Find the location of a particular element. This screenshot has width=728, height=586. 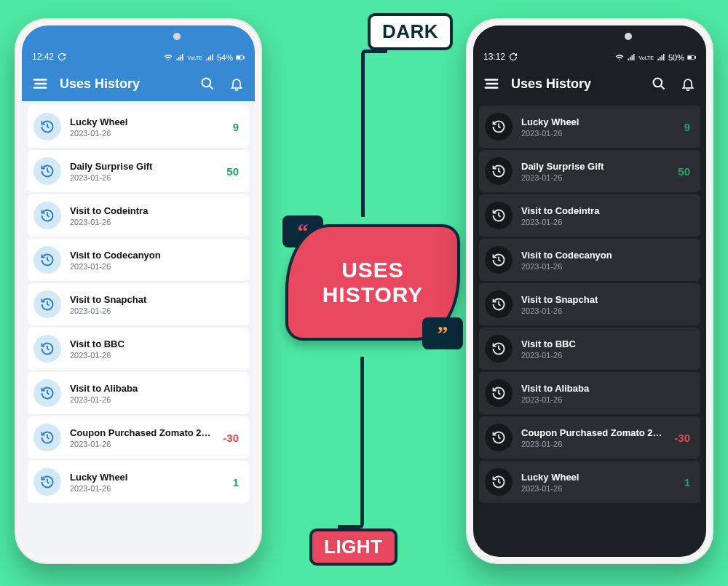

hamburger-icon is located at coordinates (491, 84).